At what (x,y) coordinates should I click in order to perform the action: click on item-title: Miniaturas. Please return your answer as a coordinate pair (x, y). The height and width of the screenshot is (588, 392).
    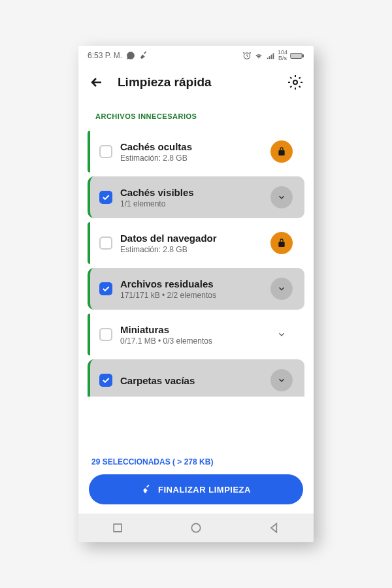
    Looking at the image, I should click on (191, 329).